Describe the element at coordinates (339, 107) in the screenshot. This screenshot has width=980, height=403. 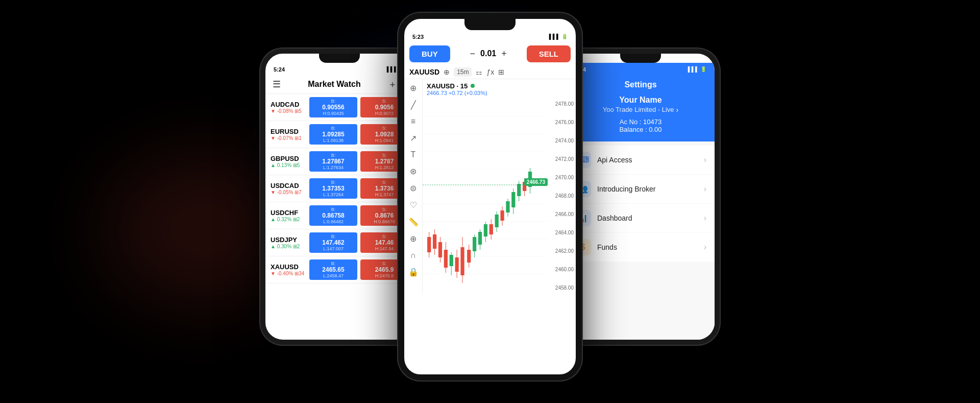
I see `market-watch-item: AUDCAD ▼ -0.08% ⊞5 B: 0.90556 H:0.90435 …` at that location.